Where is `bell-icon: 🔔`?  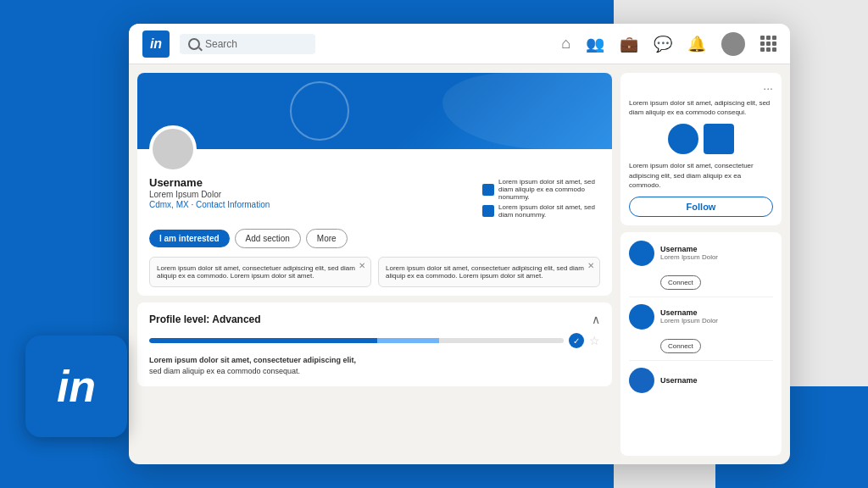 bell-icon: 🔔 is located at coordinates (697, 44).